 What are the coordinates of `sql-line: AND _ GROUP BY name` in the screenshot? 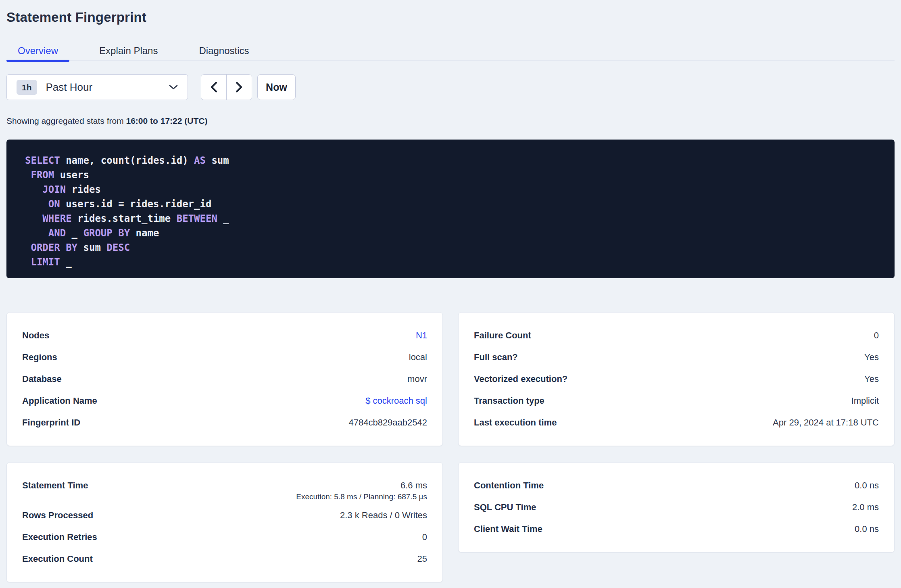 It's located at (452, 233).